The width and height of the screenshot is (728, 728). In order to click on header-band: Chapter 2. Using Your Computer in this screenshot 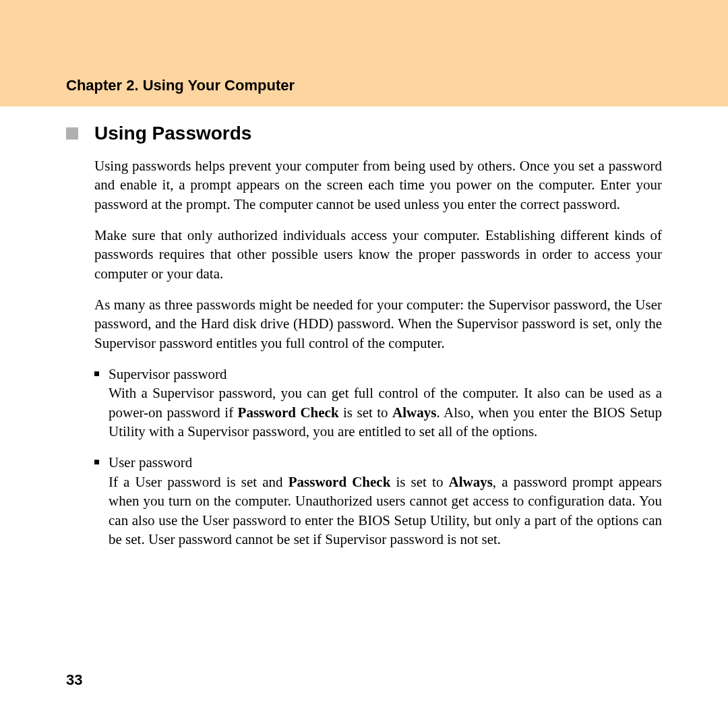, I will do `click(364, 53)`.